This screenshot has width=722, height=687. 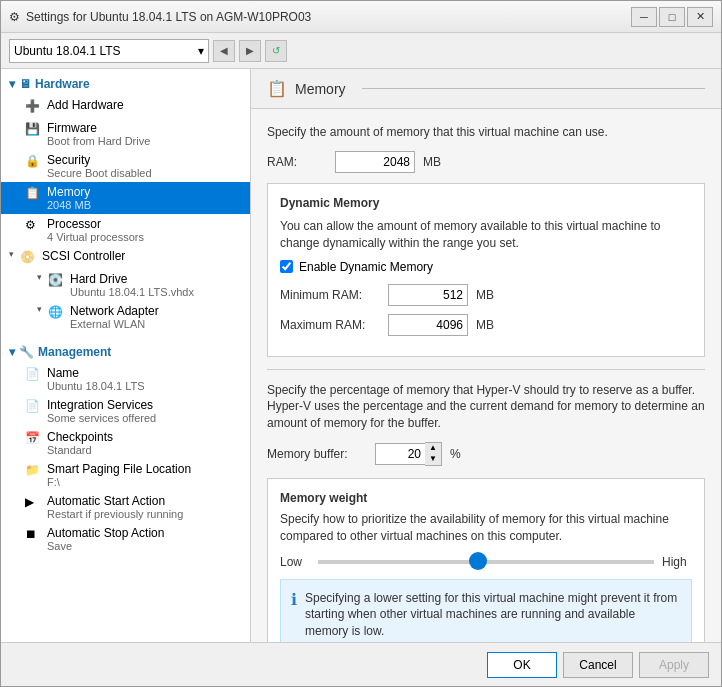 What do you see at coordinates (485, 295) in the screenshot?
I see `min-ram-unit: MB` at bounding box center [485, 295].